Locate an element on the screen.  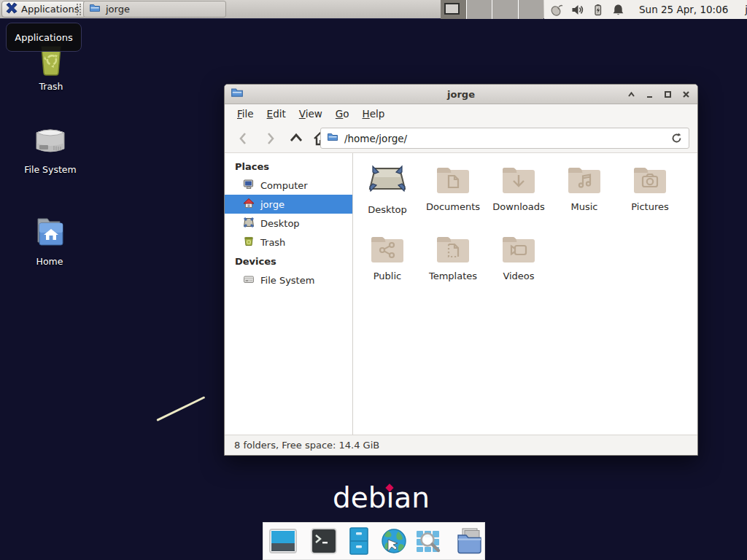
sidebar-item-file-system: File System is located at coordinates (289, 280).